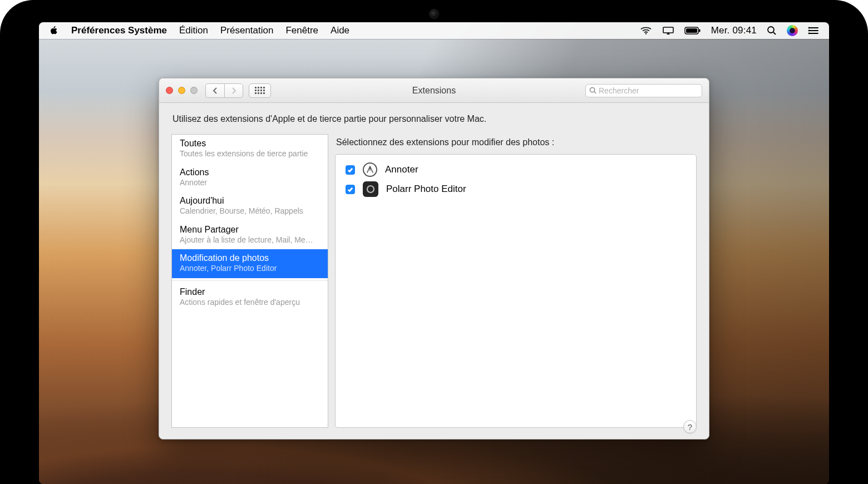  Describe the element at coordinates (250, 292) in the screenshot. I see `sidebar-item-title: Finder` at that location.